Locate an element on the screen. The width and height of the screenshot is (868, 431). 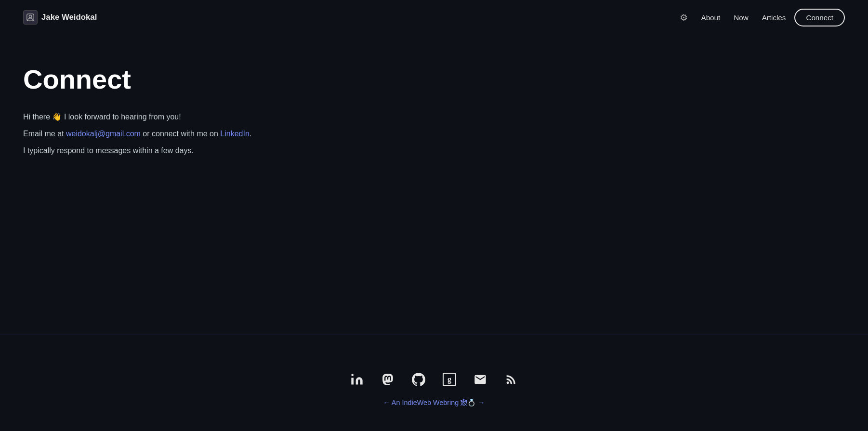
intro-paragraph: Hi there 👋 I look forward to hearing fro… is located at coordinates (217, 117).